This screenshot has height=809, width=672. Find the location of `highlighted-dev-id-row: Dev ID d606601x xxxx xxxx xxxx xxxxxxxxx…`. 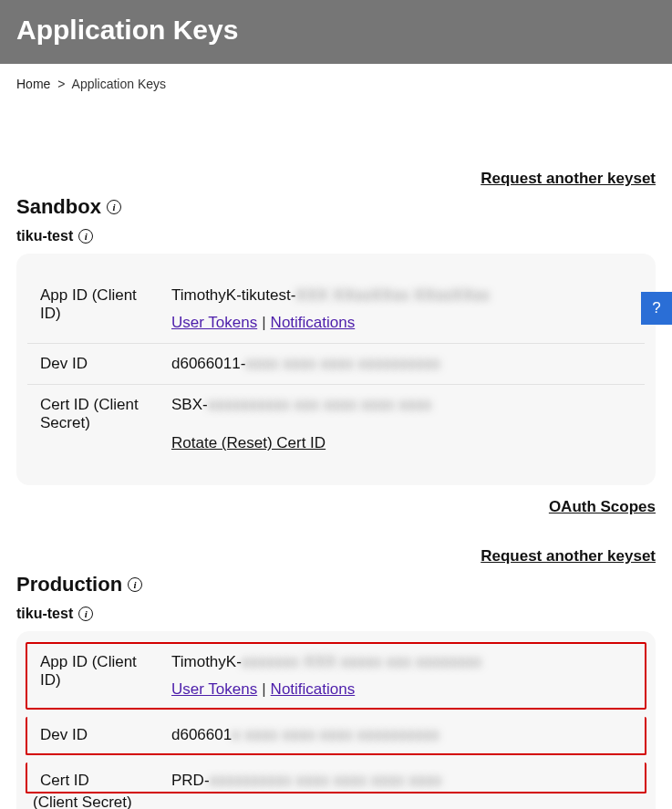

highlighted-dev-id-row: Dev ID d606601x xxxx xxxx xxxx xxxxxxxxx… is located at coordinates (336, 736).